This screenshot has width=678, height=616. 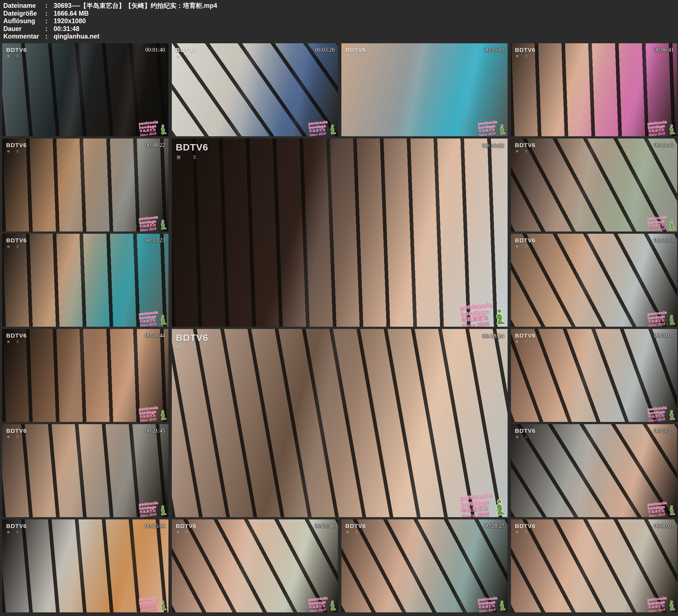 I want to click on timestamp-overlay: 00:25:06, so click(x=155, y=526).